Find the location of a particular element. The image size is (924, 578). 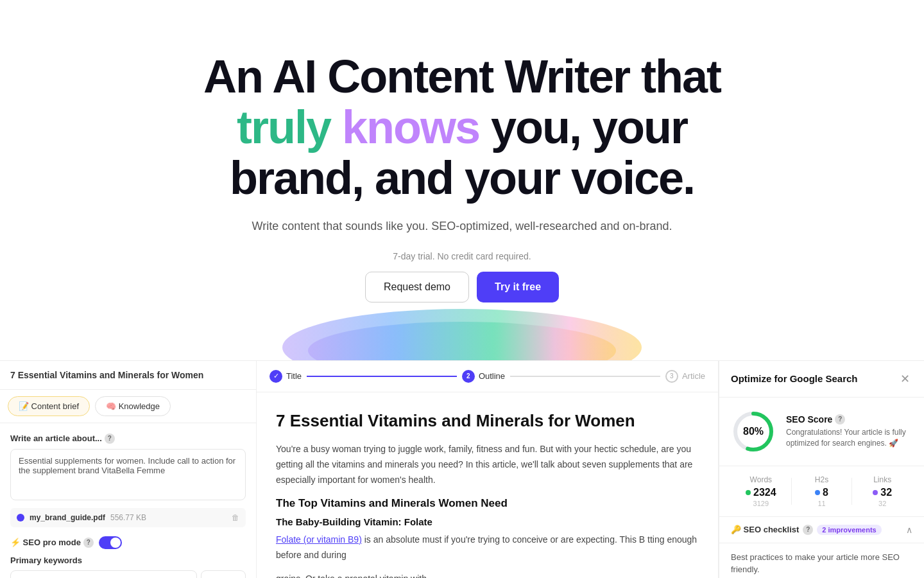

article-h3-1: The Baby-Building Vitamin: Folate is located at coordinates (488, 521).